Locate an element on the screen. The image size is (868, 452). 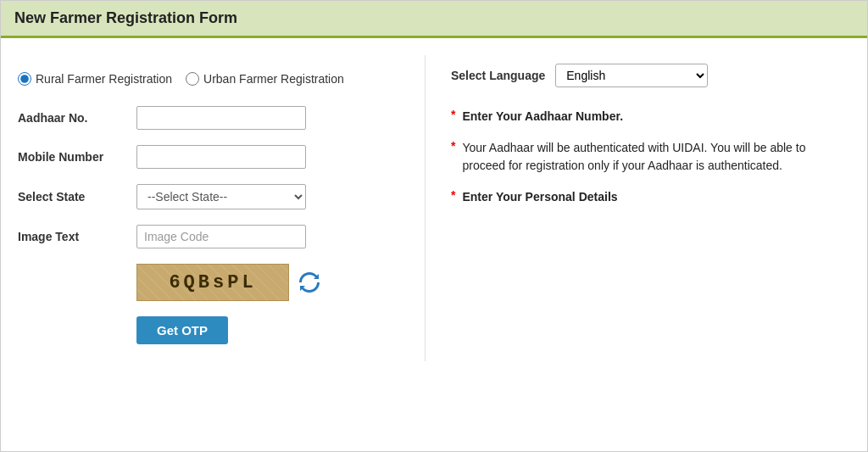
aadhaar-label: Aadhaar No. is located at coordinates (77, 118).